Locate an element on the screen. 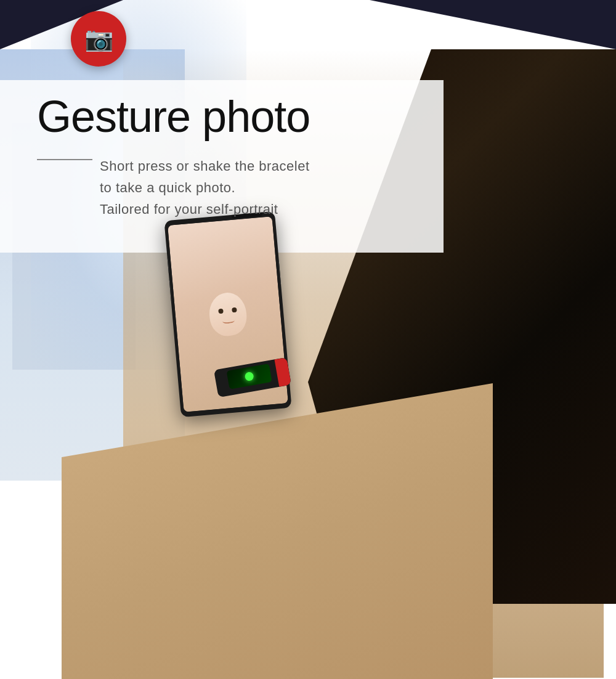 This screenshot has width=616, height=679. subtitle-line-2: to take a quick photo. is located at coordinates (168, 187).